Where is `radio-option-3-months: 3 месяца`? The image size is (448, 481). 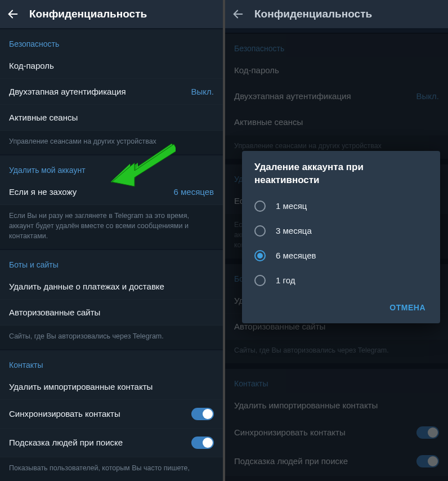
radio-option-3-months: 3 месяца is located at coordinates (341, 231).